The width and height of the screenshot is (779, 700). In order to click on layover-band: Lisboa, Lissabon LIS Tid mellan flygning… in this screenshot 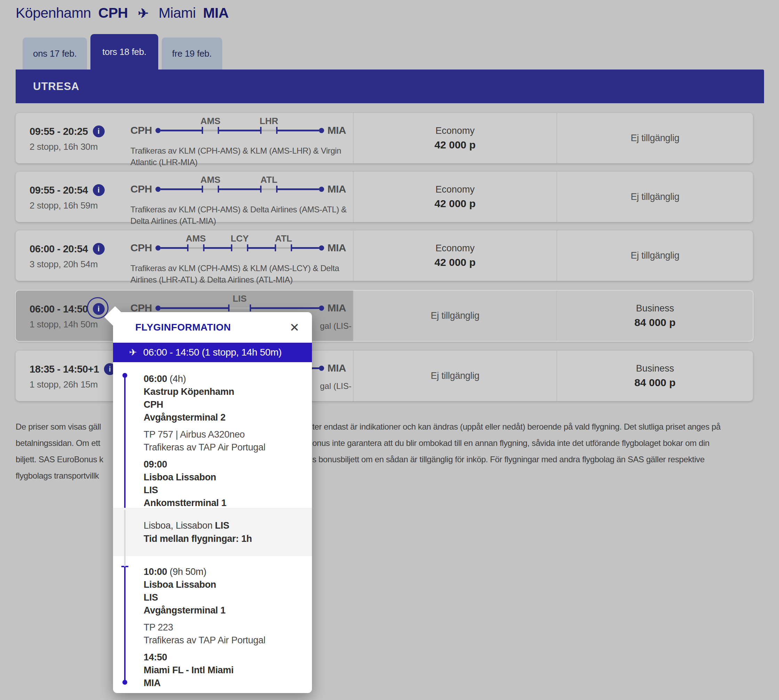, I will do `click(212, 532)`.